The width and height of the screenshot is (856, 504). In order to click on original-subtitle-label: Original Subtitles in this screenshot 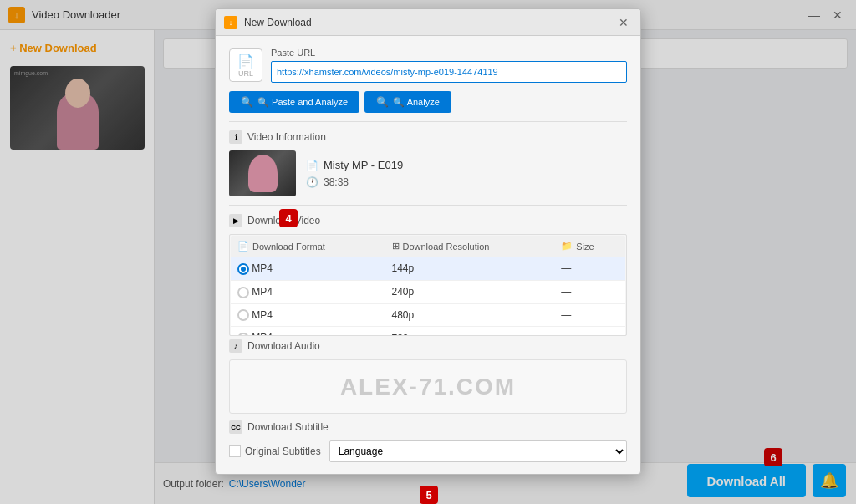, I will do `click(283, 451)`.